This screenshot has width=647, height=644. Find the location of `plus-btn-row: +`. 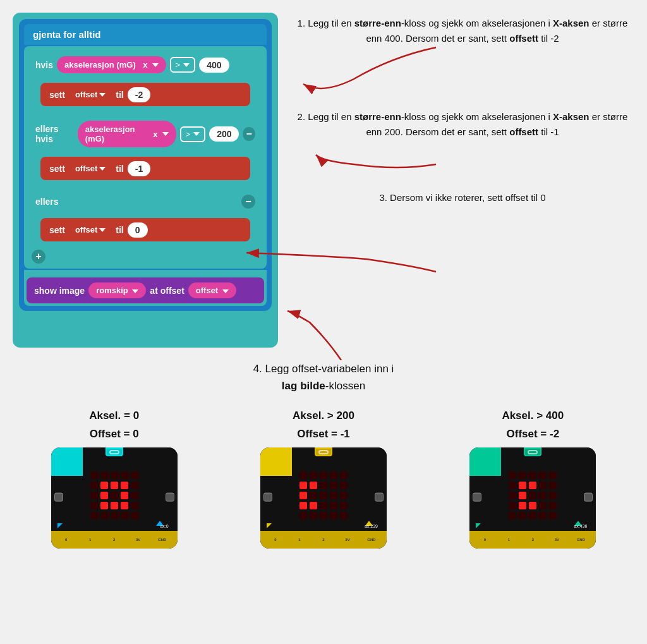

plus-btn-row: + is located at coordinates (145, 257).